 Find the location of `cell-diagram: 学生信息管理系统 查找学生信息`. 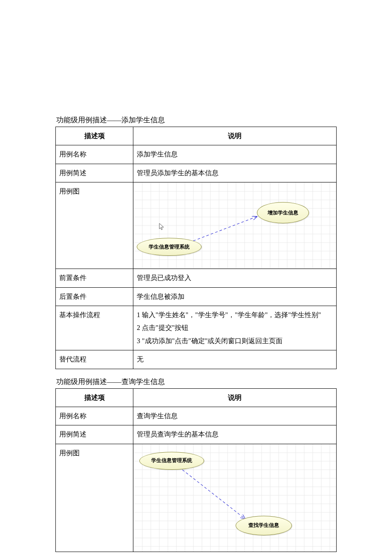

cell-diagram: 学生信息管理系统 查找学生信息 is located at coordinates (235, 498).